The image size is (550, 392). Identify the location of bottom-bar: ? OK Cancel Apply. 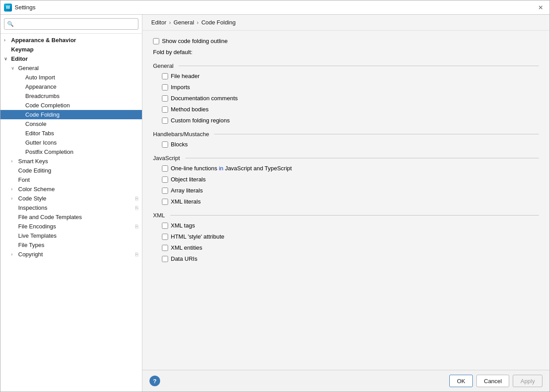
(346, 380).